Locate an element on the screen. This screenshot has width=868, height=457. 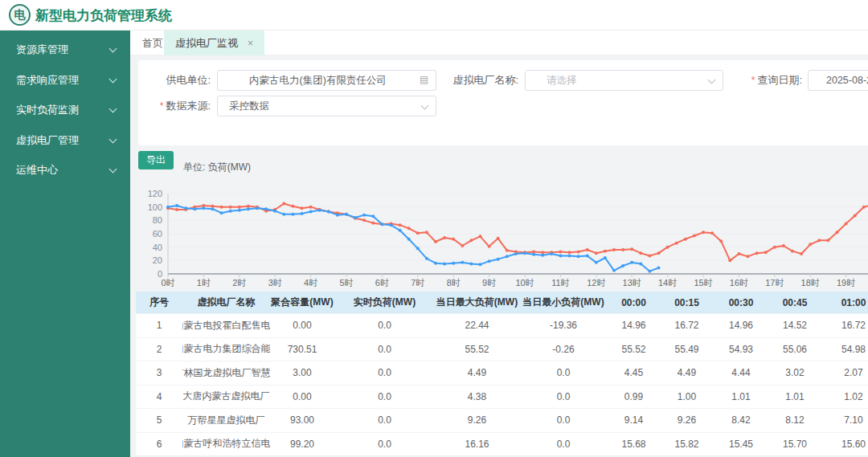
export-button: 导出 is located at coordinates (156, 161).